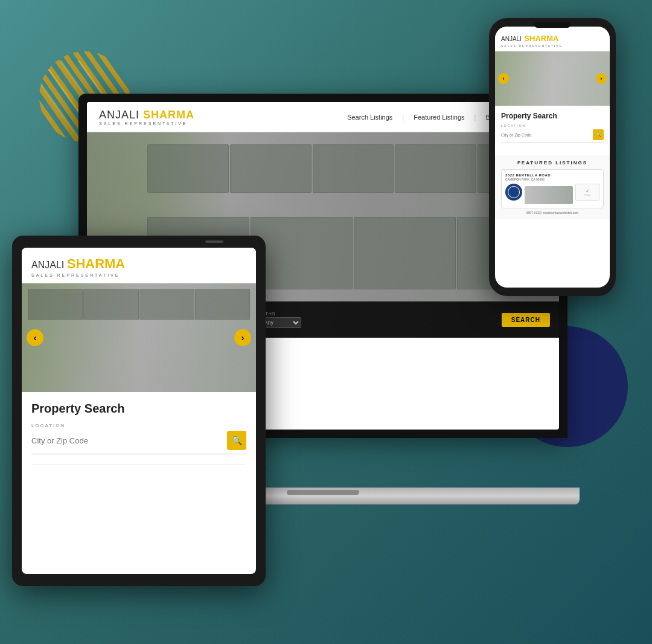 The image size is (652, 644). What do you see at coordinates (552, 116) in the screenshot?
I see `phone-search-title: Property Search` at bounding box center [552, 116].